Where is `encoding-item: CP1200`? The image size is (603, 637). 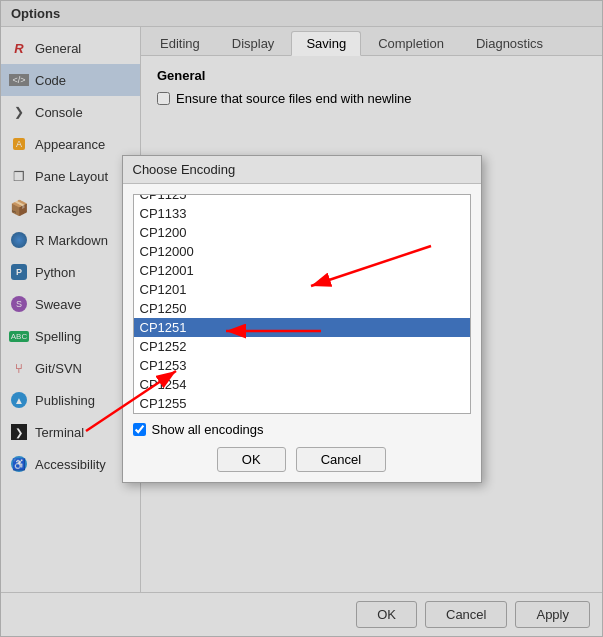
encoding-item: CP1200 is located at coordinates (302, 232).